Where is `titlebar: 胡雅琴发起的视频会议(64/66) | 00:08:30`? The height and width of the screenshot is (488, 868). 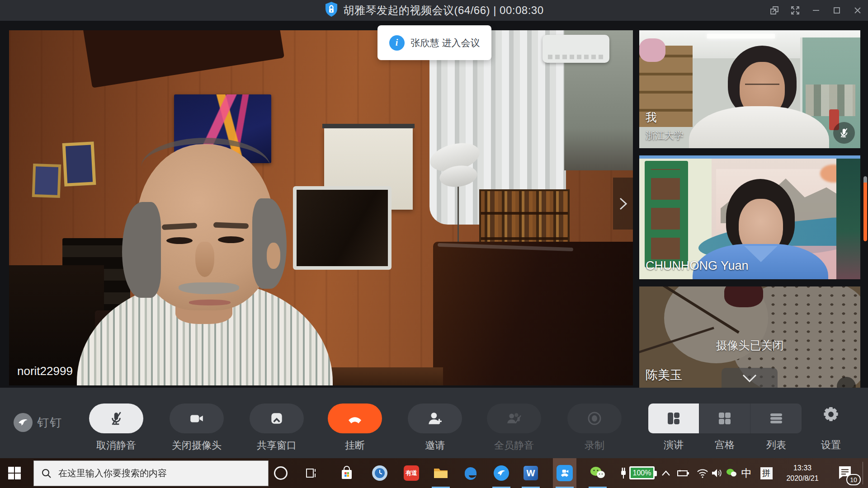 titlebar: 胡雅琴发起的视频会议(64/66) | 00:08:30 is located at coordinates (434, 10).